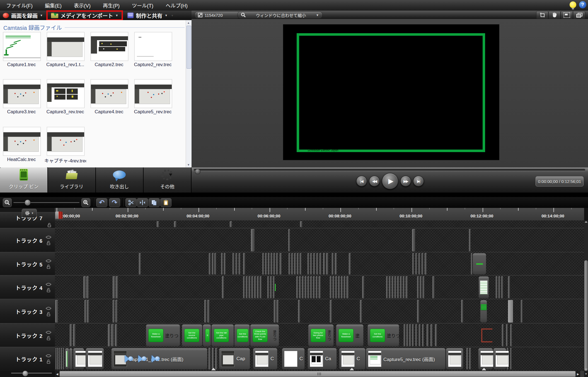 The width and height of the screenshot is (588, 377). I want to click on scroll-down-icon: ▼, so click(188, 165).